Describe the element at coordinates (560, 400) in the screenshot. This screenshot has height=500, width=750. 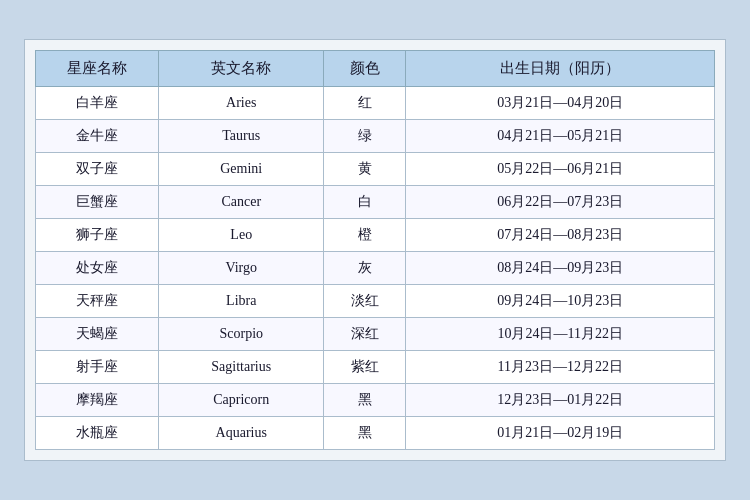
I see `cell-date: 12月23日—01月22日` at that location.